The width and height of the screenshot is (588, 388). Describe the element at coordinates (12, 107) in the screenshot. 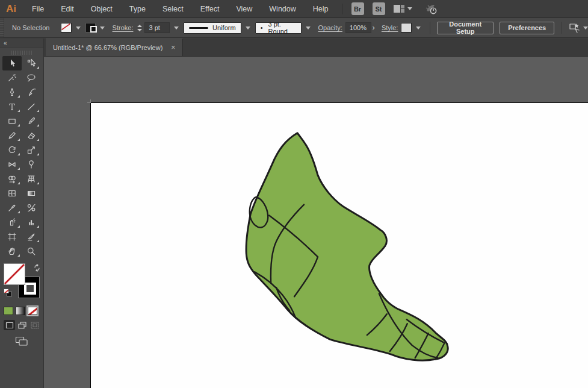

I see `type-tool` at that location.